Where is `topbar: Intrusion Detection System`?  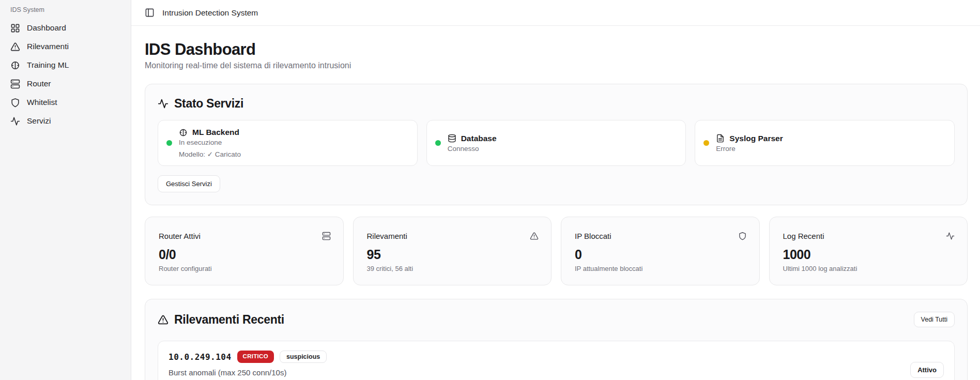 topbar: Intrusion Detection System is located at coordinates (556, 13).